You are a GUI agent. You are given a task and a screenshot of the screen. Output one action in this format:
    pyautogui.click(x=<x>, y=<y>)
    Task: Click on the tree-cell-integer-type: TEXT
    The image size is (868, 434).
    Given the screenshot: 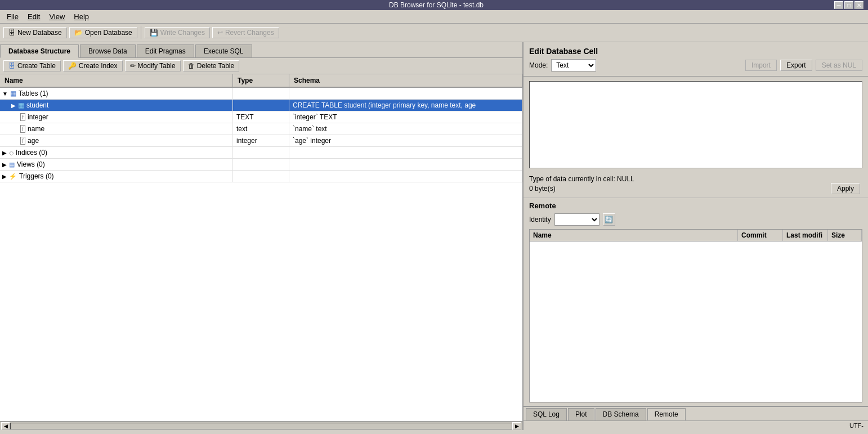 What is the action you would take?
    pyautogui.click(x=261, y=117)
    